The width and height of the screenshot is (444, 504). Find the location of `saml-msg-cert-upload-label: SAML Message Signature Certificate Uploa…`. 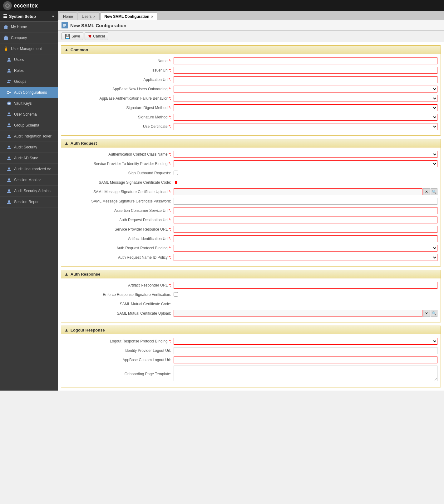

saml-msg-cert-upload-label: SAML Message Signature Certificate Uploa… is located at coordinates (119, 192).